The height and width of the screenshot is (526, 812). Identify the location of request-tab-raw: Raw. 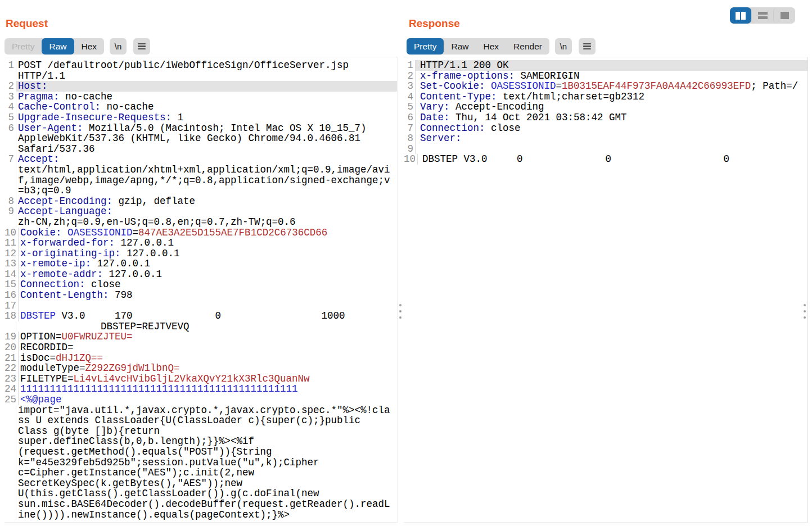
(57, 46).